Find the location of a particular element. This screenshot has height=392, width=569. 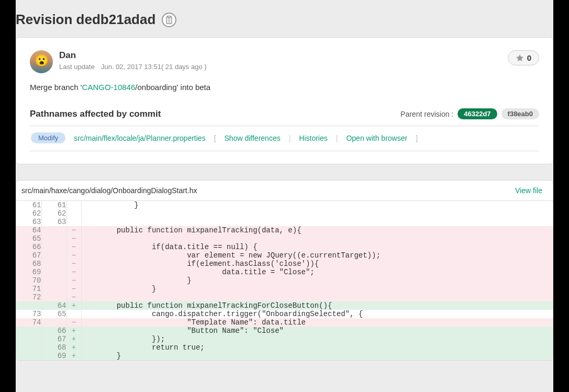

old-line-number: 66 is located at coordinates (29, 247).